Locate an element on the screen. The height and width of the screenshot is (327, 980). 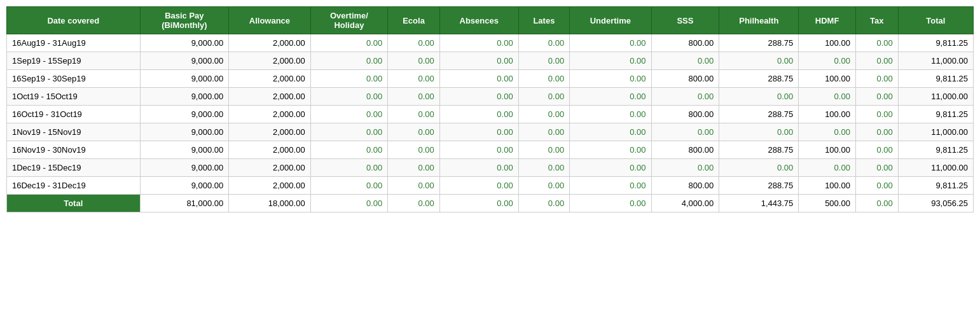
table-row: 16Nov19 - 30Nov19 9,000.00 2,000.00 0.00… is located at coordinates (490, 150).